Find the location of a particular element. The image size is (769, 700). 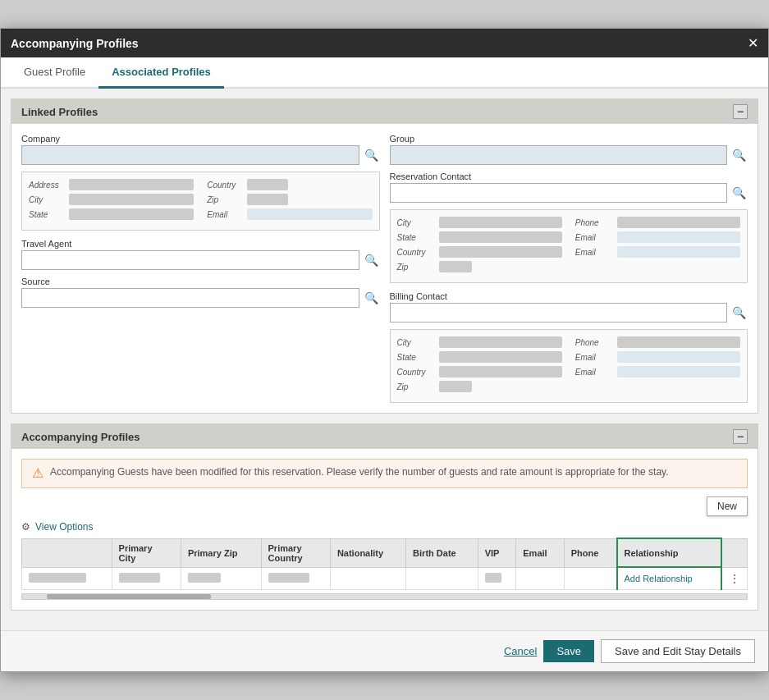

rc-row-4: Zip is located at coordinates (570, 267).